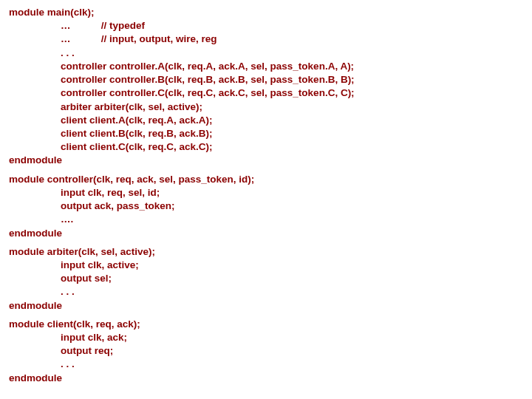 The width and height of the screenshot is (532, 399). Describe the element at coordinates (266, 219) in the screenshot. I see `code-line: ….` at that location.